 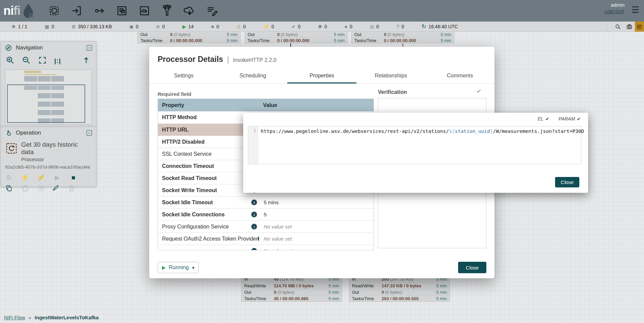 I want to click on property-row: Request OAuth2 Access Token ProvideriNo …, so click(x=266, y=239).